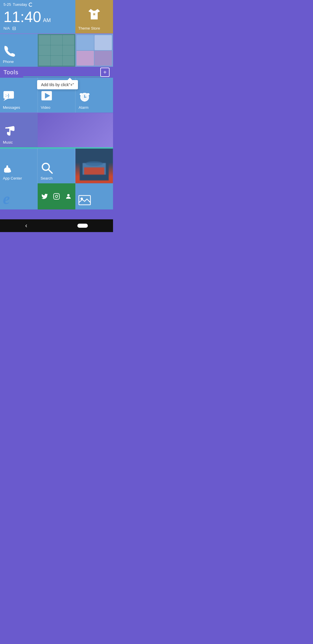 The image size is (313, 644). Describe the element at coordinates (75, 130) in the screenshot. I see `purple-spacer-tile` at that location.